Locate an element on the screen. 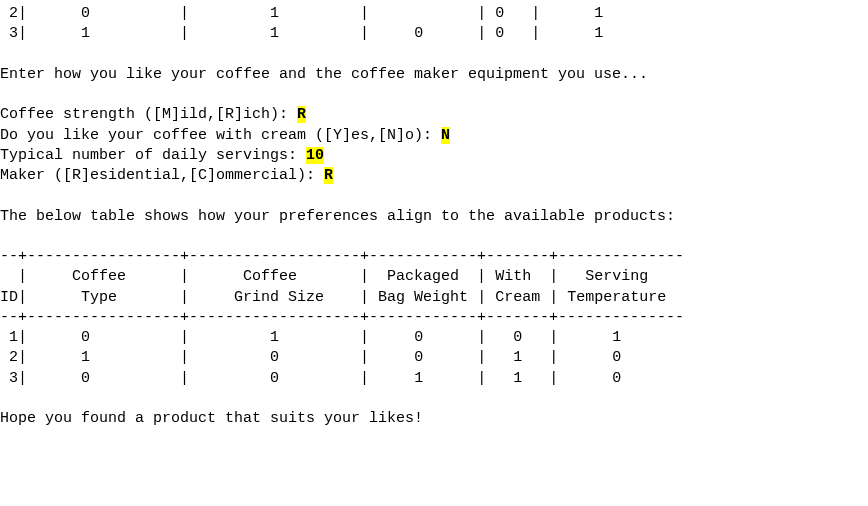 The height and width of the screenshot is (506, 868). table-intro: The below table shows how your preferenc… is located at coordinates (338, 216).